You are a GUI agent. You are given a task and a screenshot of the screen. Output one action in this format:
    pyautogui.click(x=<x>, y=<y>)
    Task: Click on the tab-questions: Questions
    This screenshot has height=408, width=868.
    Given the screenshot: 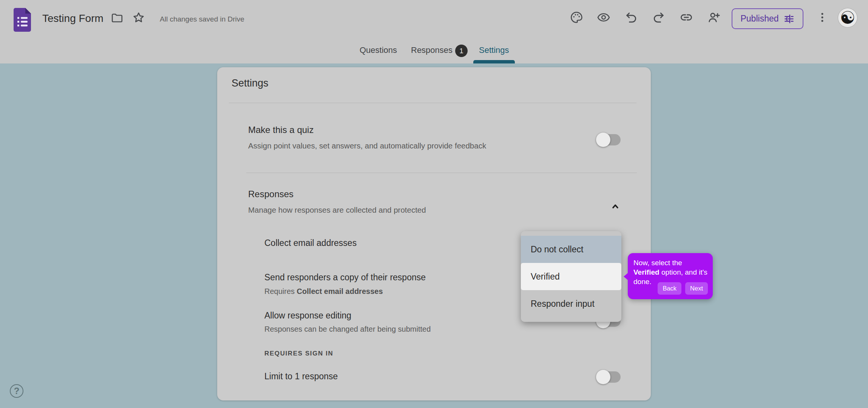 What is the action you would take?
    pyautogui.click(x=378, y=50)
    